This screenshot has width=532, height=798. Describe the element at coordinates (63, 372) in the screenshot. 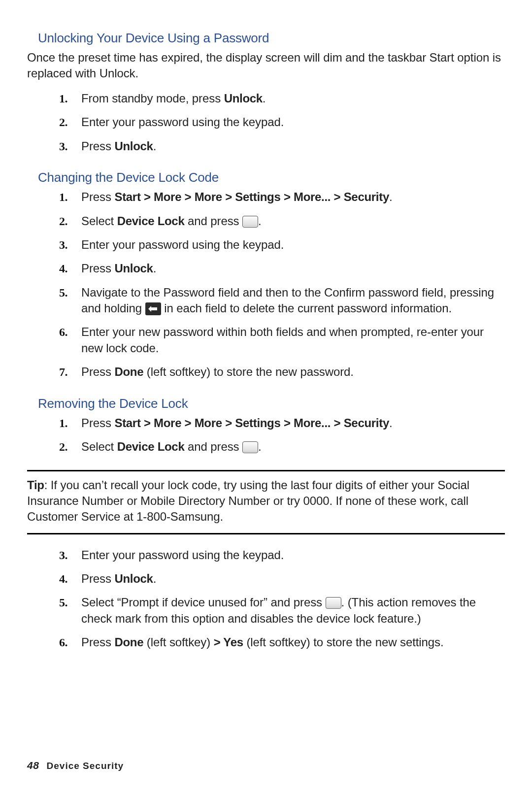

I see `step-number: 7.` at that location.